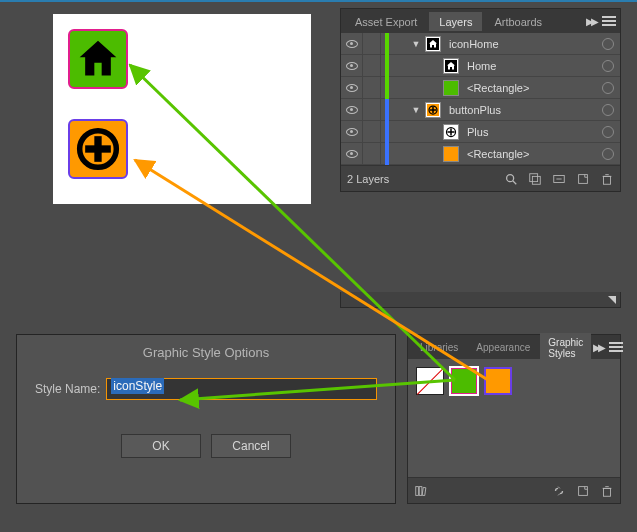  Describe the element at coordinates (98, 59) in the screenshot. I see `artwork-icon-home` at that location.